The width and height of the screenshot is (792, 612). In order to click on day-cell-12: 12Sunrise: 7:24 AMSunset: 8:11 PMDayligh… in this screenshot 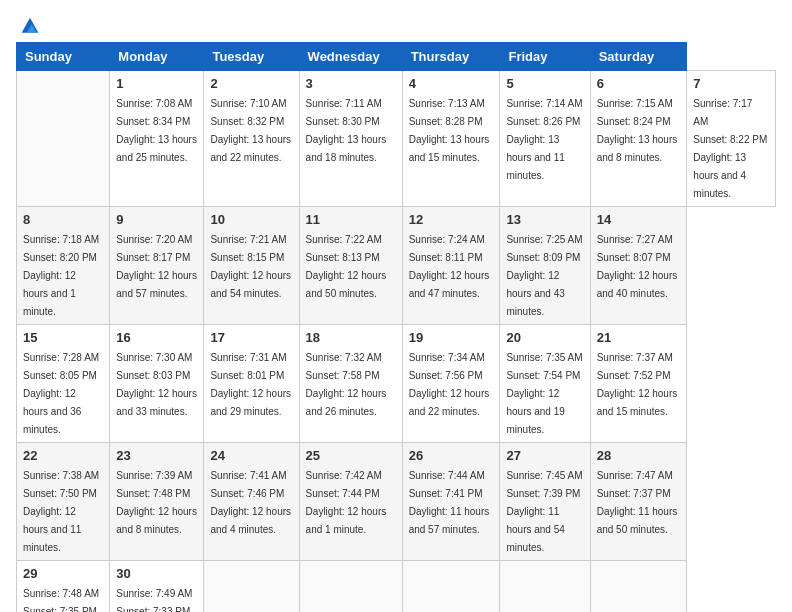, I will do `click(451, 266)`.